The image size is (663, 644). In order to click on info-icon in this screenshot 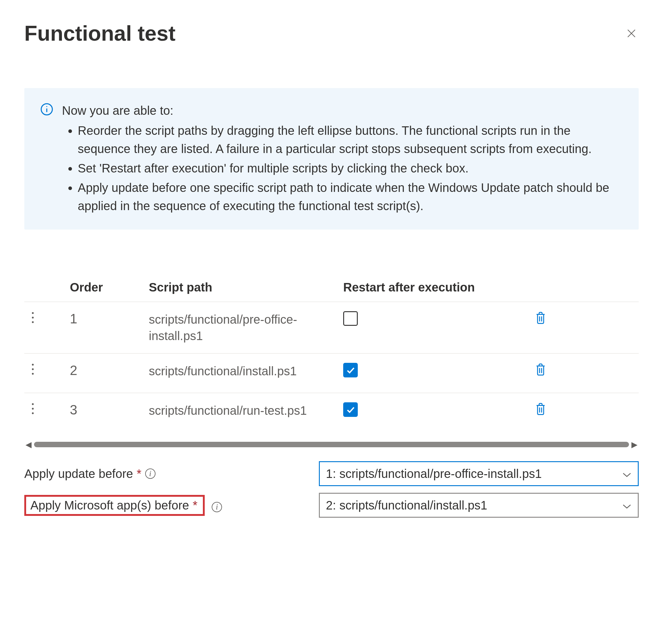, I will do `click(47, 109)`.